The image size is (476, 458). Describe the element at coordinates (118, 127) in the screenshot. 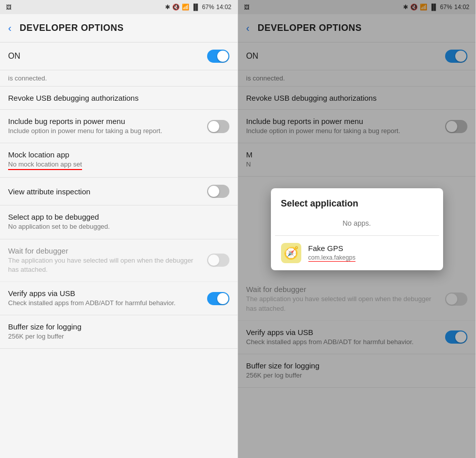

I see `setting-bug-reports: Include bug reports in power menu Includ…` at that location.